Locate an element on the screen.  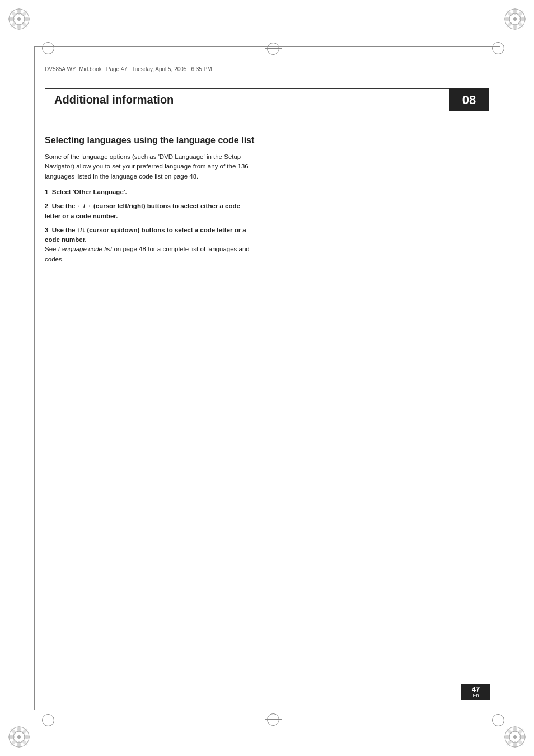
metadata-time: 6:35 PM is located at coordinates (202, 69).